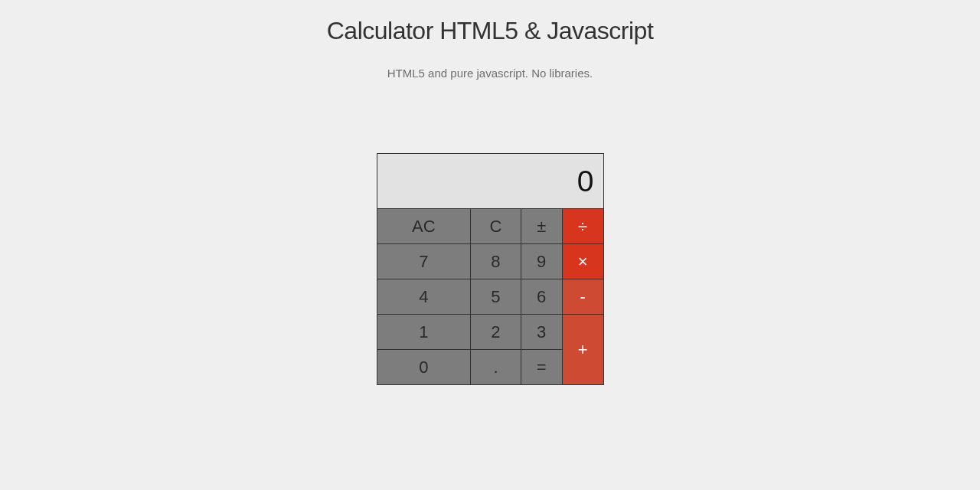  Describe the element at coordinates (496, 332) in the screenshot. I see `digit-2-button: 2` at that location.